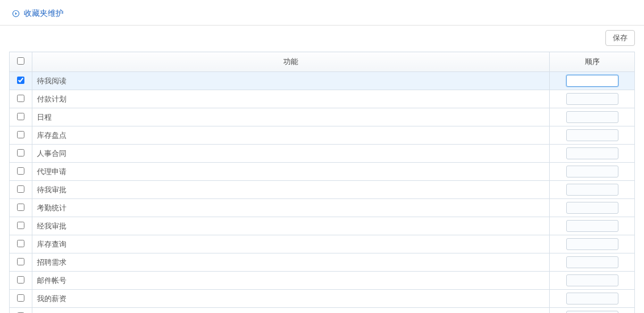 The height and width of the screenshot is (313, 644). Describe the element at coordinates (291, 154) in the screenshot. I see `row-function-cell: 人事合同` at that location.